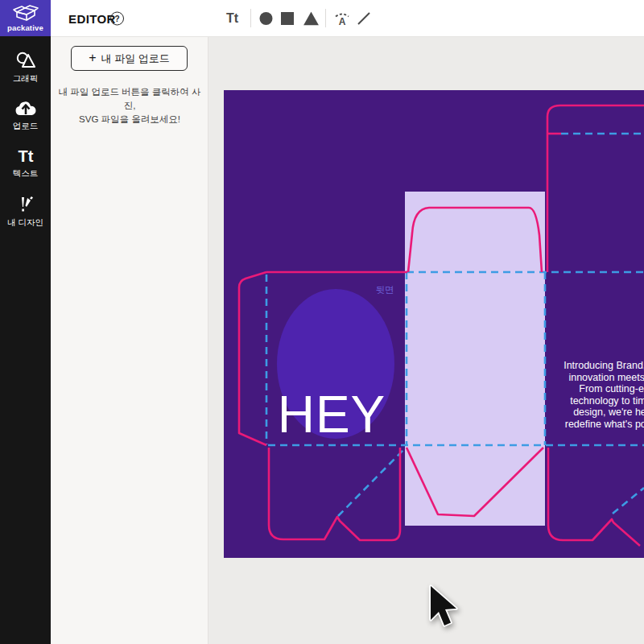 This screenshot has width=644, height=644. I want to click on paragraph-line: Introducing Brand, where, so click(604, 365).